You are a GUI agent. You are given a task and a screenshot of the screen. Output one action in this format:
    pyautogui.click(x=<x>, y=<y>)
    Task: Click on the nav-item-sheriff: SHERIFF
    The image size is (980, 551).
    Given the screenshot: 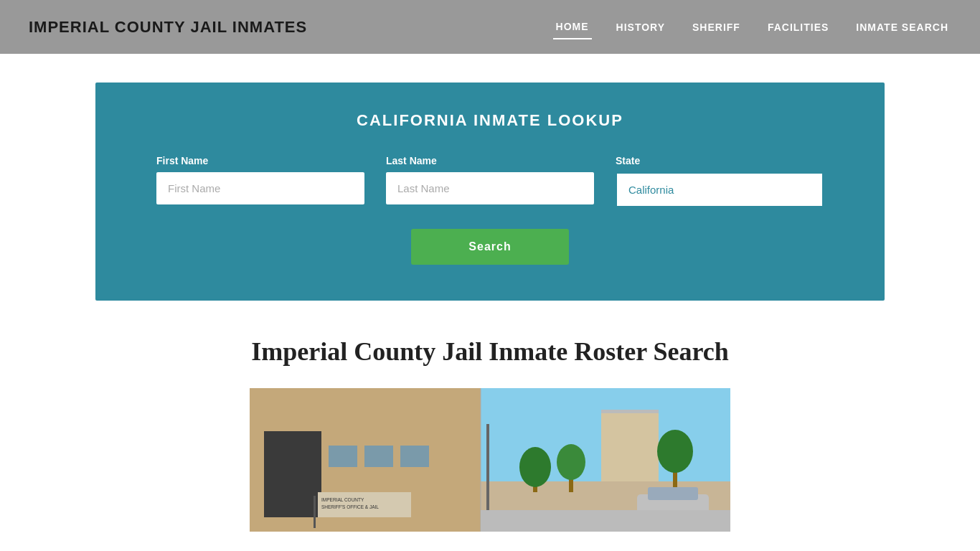 What is the action you would take?
    pyautogui.click(x=716, y=27)
    